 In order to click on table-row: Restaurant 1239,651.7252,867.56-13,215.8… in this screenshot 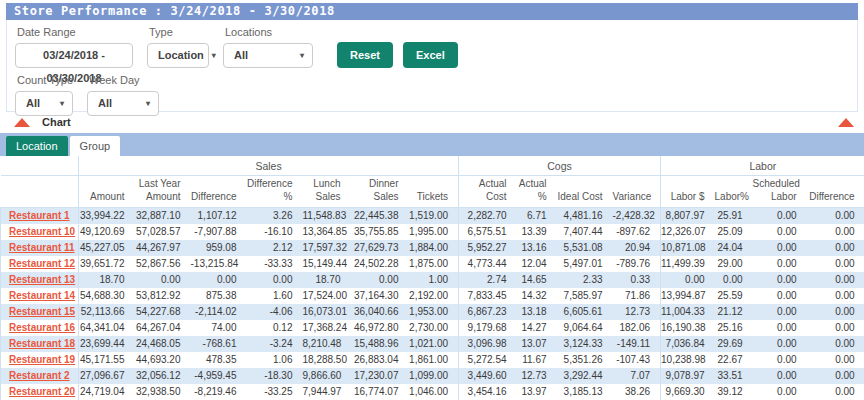, I will do `click(432, 264)`.